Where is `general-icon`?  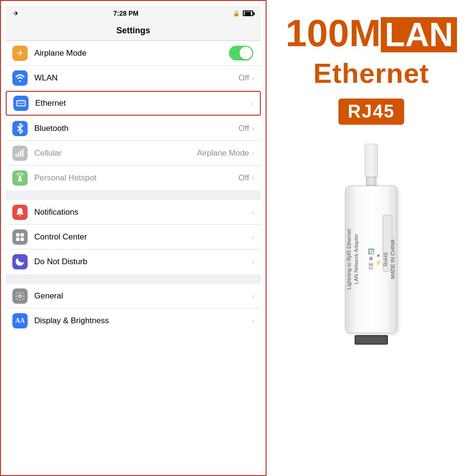
general-icon is located at coordinates (20, 296).